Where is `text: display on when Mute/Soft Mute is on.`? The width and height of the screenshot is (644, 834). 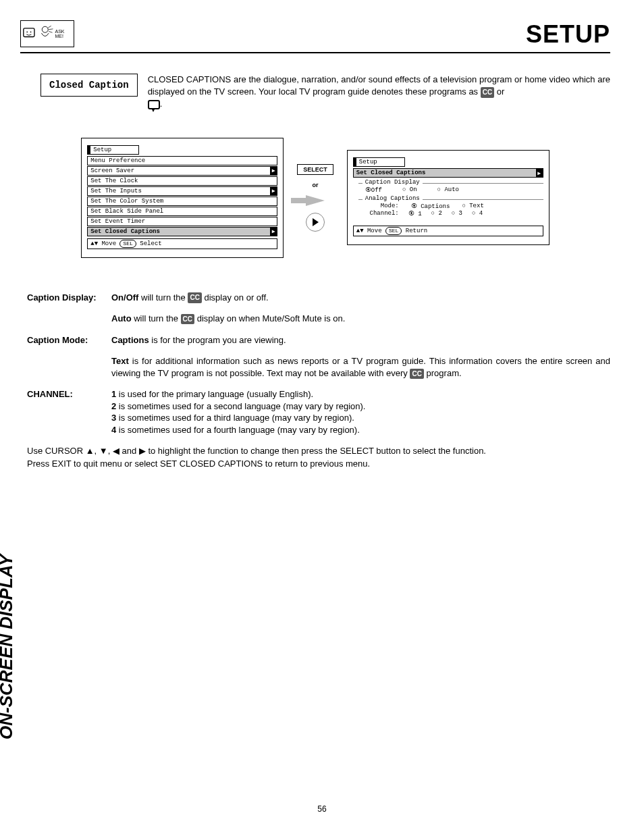 text: display on when Mute/Soft Mute is on. is located at coordinates (271, 319).